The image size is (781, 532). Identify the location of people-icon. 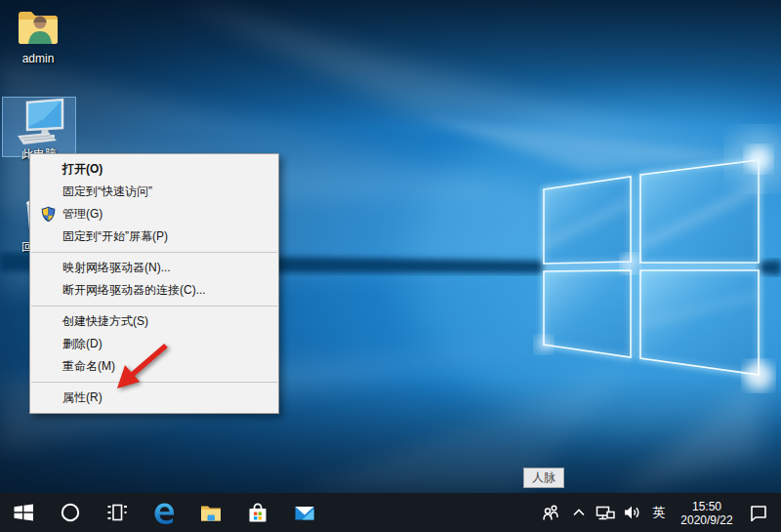
(552, 512).